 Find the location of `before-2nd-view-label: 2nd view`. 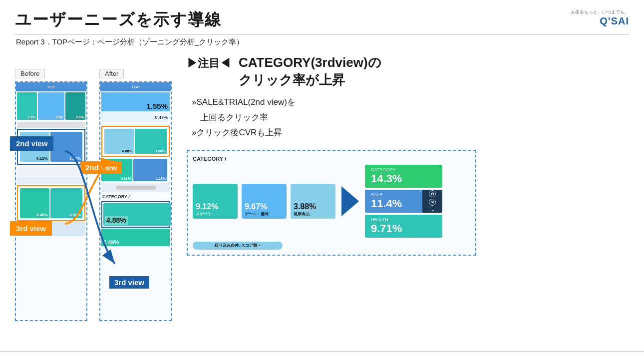

before-2nd-view-label: 2nd view is located at coordinates (32, 144).